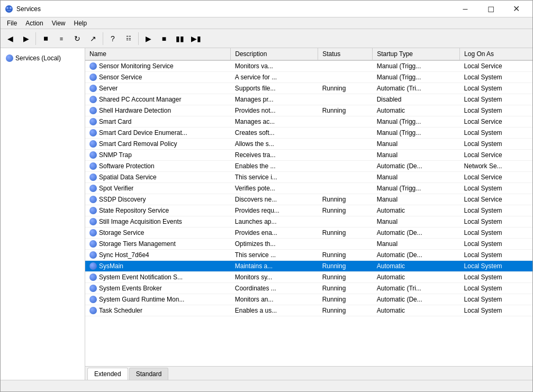 The height and width of the screenshot is (392, 533). What do you see at coordinates (115, 122) in the screenshot?
I see `service-name: Smart Card` at bounding box center [115, 122].